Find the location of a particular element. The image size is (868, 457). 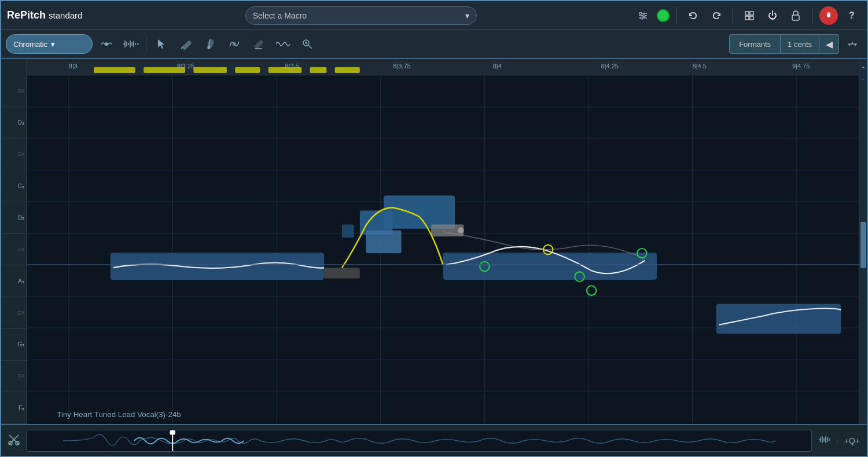

vertical-scroll-thumb is located at coordinates (863, 245).